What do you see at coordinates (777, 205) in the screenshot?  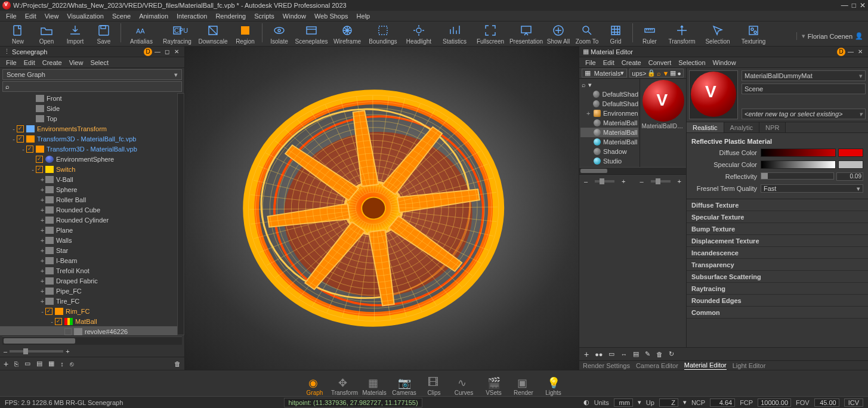 I see `accordion-diffuse-texture: Diffuse Texture` at bounding box center [777, 205].